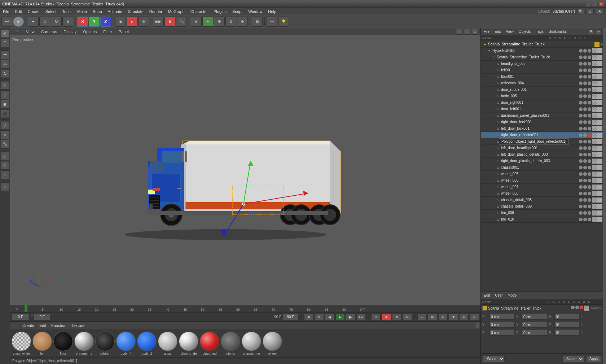 Image resolution: width=606 pixels, height=364 pixels. What do you see at coordinates (535, 317) in the screenshot?
I see `attr-x-size` at bounding box center [535, 317].